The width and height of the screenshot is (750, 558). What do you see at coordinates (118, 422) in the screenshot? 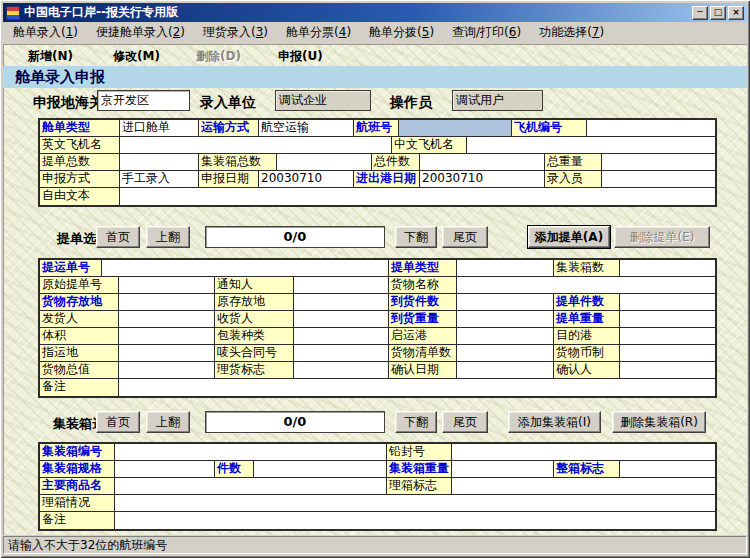
I see `ctn-first-page-button: 首页` at bounding box center [118, 422].